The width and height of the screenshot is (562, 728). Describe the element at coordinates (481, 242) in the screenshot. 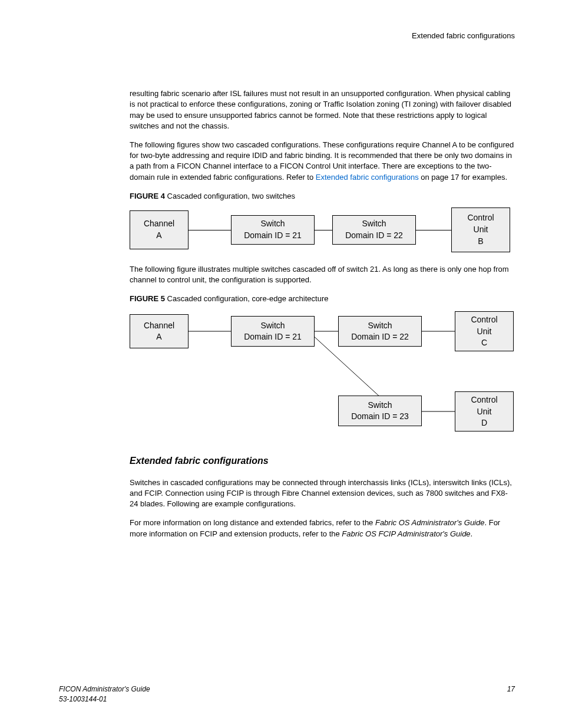

I see `node-text: B` at that location.